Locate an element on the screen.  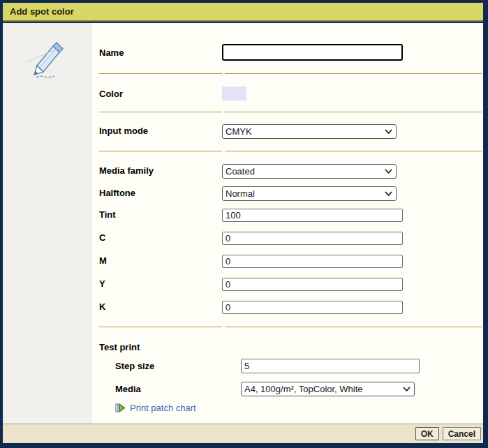
y-label: Y is located at coordinates (102, 283).